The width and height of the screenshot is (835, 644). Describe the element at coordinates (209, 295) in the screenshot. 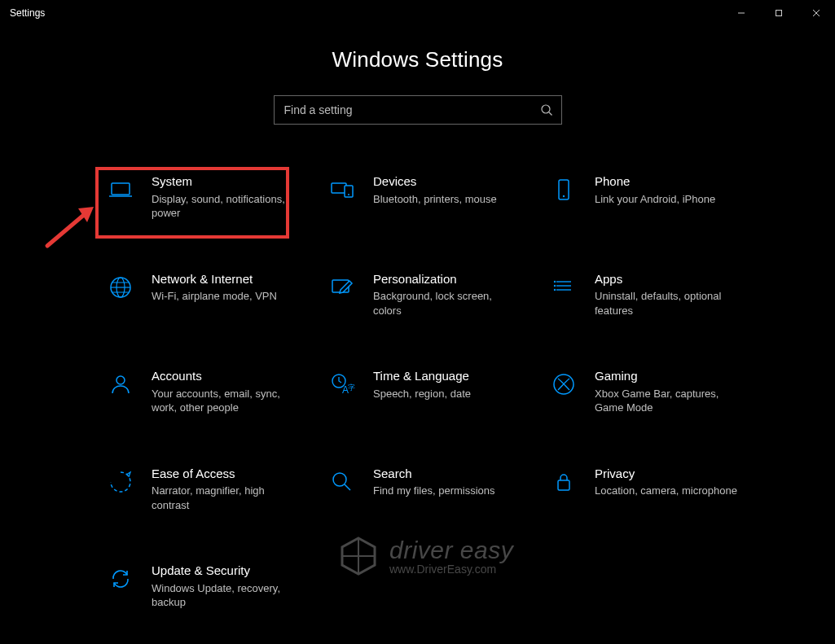

I see `category-network: Network & Internet Wi-Fi, airplane mode,…` at that location.